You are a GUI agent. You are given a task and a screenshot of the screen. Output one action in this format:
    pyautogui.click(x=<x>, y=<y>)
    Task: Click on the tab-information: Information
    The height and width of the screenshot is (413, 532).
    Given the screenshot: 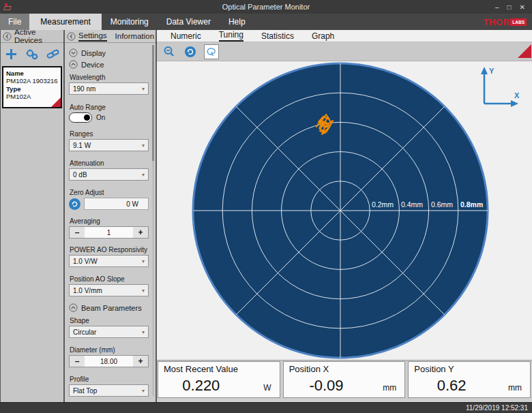 What is the action you would take?
    pyautogui.click(x=135, y=37)
    